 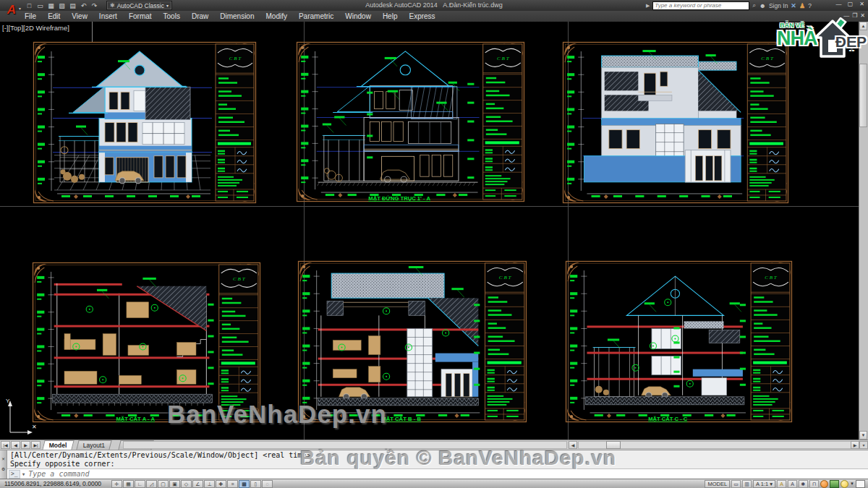 What do you see at coordinates (29, 6) in the screenshot?
I see `new-icon: □` at bounding box center [29, 6].